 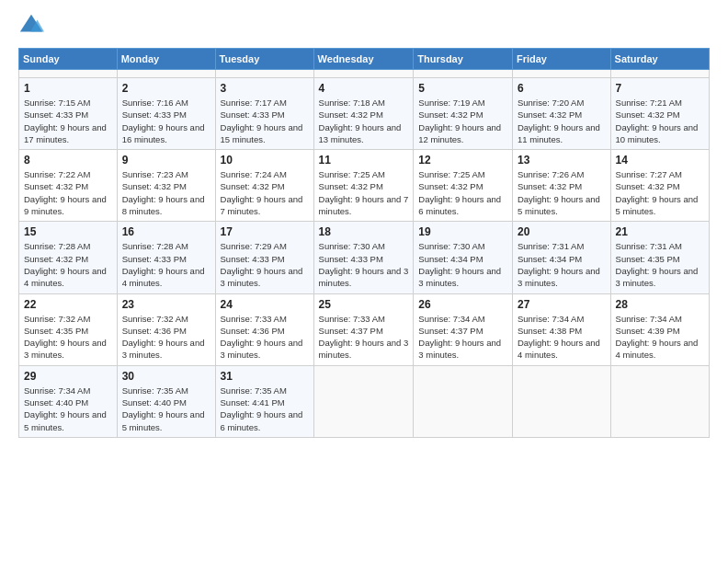 What do you see at coordinates (68, 114) in the screenshot?
I see `table-row: 1Sunrise: 7:15 AMSunset: 4:33 PMDaylight…` at bounding box center [68, 114].